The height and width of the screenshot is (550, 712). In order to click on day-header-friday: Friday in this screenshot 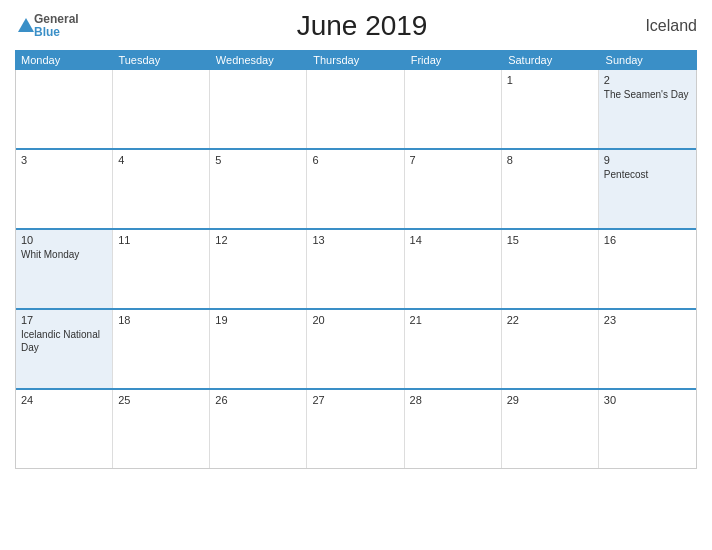, I will do `click(454, 60)`.